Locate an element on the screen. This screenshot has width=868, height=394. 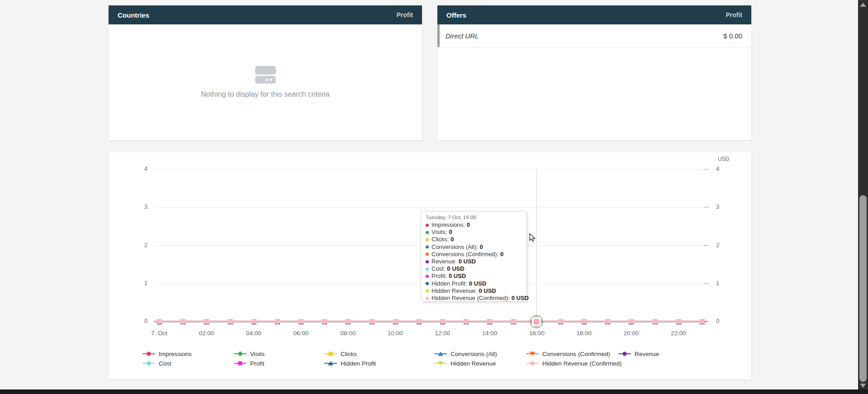
tooltip-row-label: Impressions: is located at coordinates (448, 225).